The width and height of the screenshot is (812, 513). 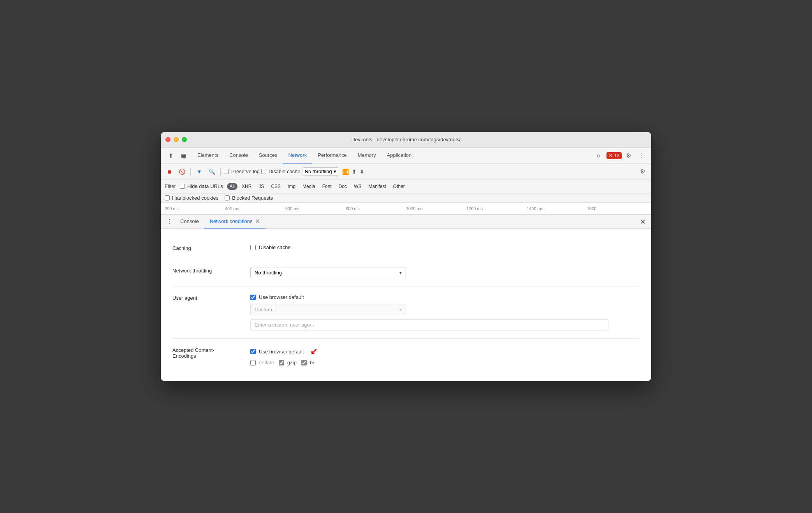 What do you see at coordinates (183, 156) in the screenshot?
I see `device-icon: ▣` at bounding box center [183, 156].